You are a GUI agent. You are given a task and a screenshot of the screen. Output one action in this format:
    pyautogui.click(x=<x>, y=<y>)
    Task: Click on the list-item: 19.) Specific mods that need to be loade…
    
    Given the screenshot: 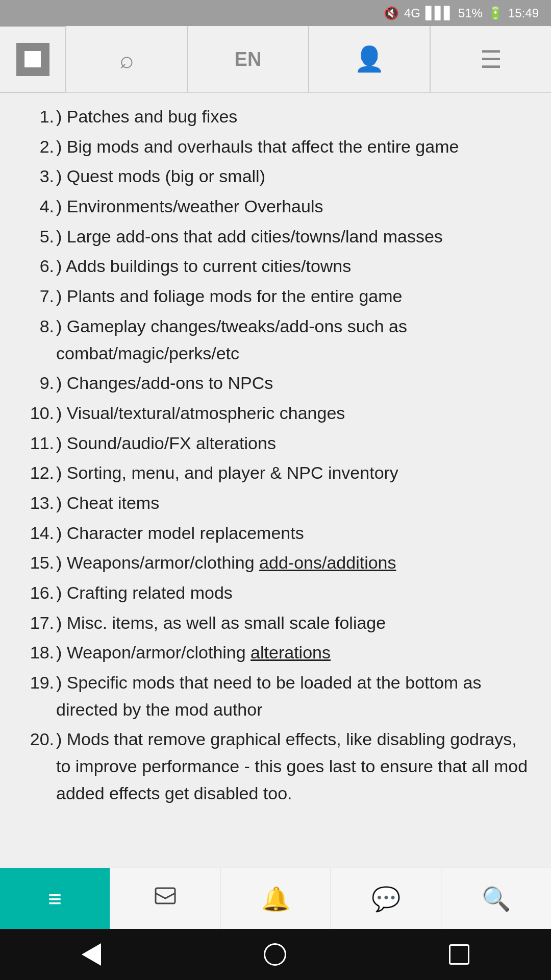 What is the action you would take?
    pyautogui.click(x=276, y=696)
    